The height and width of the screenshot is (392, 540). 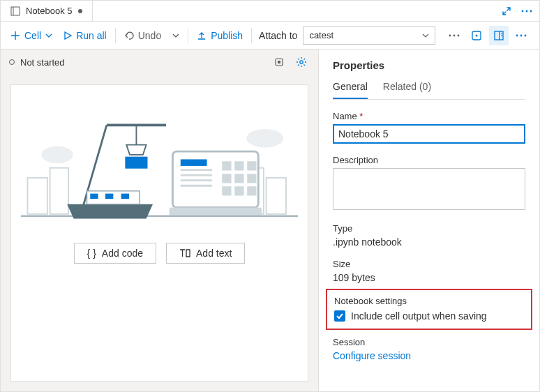 I want to click on undo-label: Undo, so click(x=149, y=36).